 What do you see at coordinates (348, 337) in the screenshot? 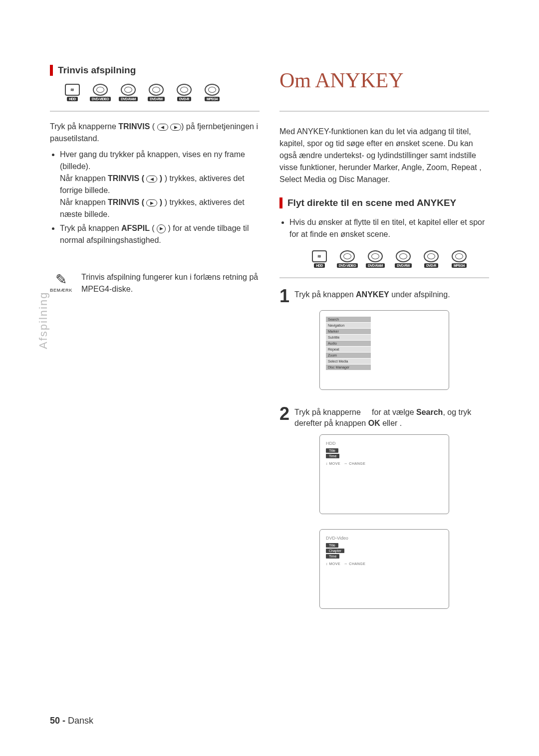
I see `menu-item: Subtitle` at bounding box center [348, 337].